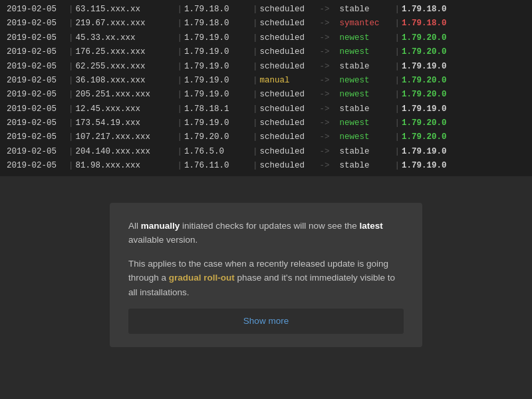 The image size is (532, 399). What do you see at coordinates (126, 81) in the screenshot?
I see `col-ip: 36.108.xxx.xxx` at bounding box center [126, 81].